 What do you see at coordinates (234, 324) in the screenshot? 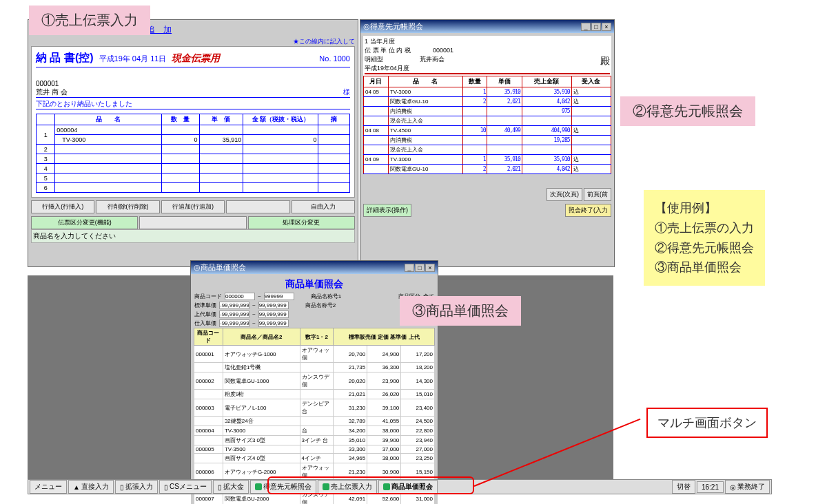
I see `buy-from` at bounding box center [234, 324].